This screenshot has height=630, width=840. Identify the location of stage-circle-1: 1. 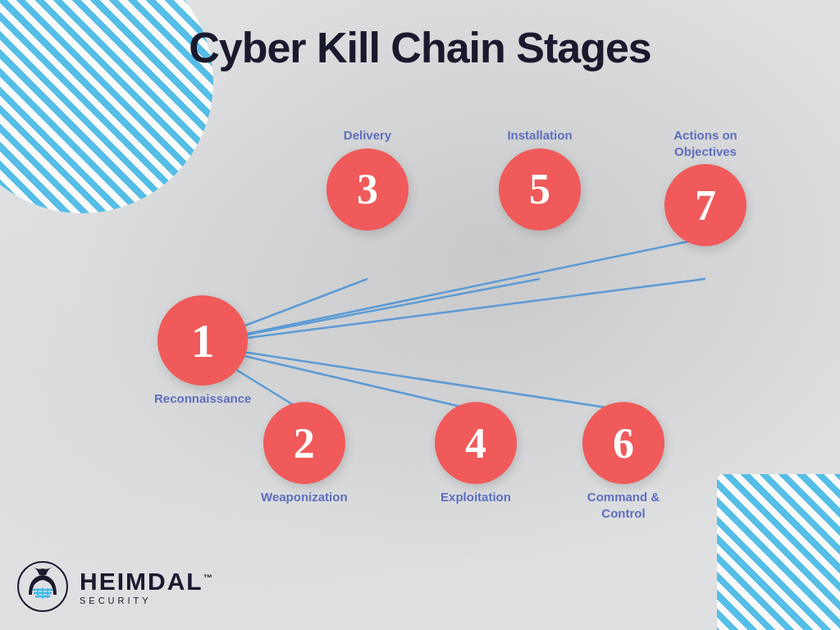
(203, 340).